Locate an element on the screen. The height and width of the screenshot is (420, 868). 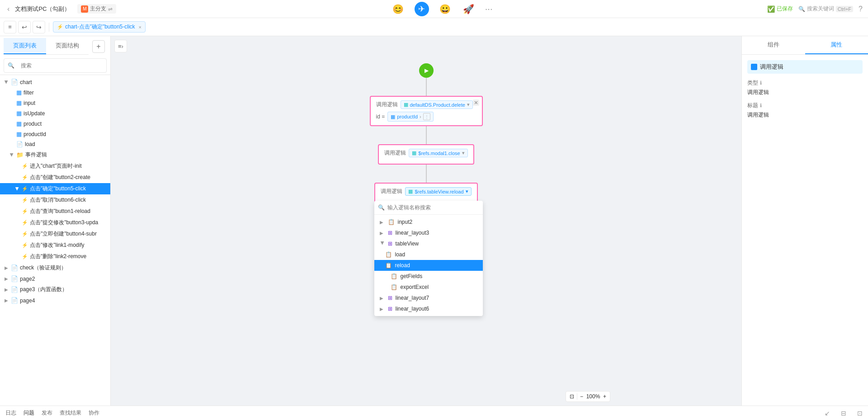
zoom-plus-btn: + is located at coordinates (605, 396).